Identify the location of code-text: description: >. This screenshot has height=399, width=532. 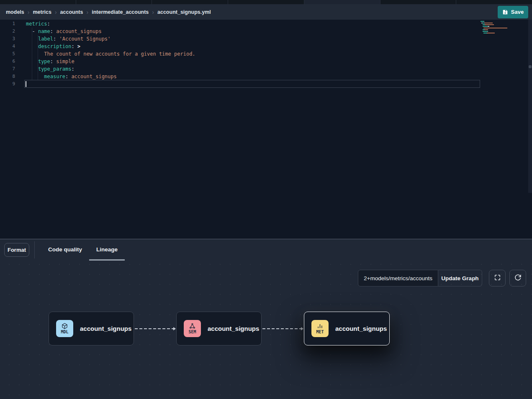
(53, 46).